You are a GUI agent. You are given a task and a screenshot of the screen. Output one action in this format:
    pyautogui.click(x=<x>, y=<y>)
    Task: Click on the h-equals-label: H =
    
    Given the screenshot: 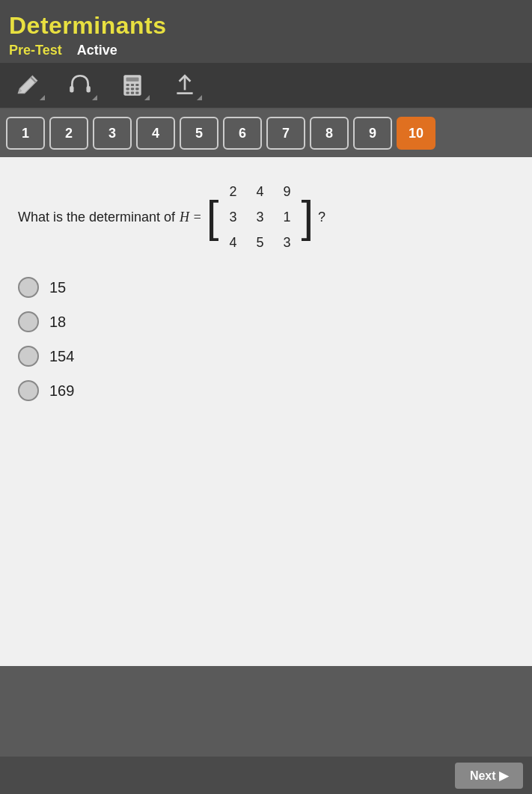 What is the action you would take?
    pyautogui.click(x=191, y=217)
    